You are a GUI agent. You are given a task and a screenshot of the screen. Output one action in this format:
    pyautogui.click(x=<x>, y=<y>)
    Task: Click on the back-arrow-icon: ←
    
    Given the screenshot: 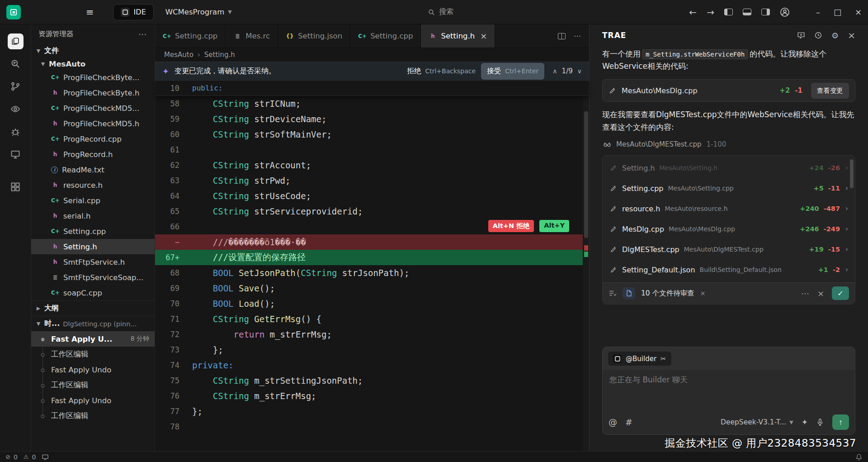 What is the action you would take?
    pyautogui.click(x=693, y=12)
    